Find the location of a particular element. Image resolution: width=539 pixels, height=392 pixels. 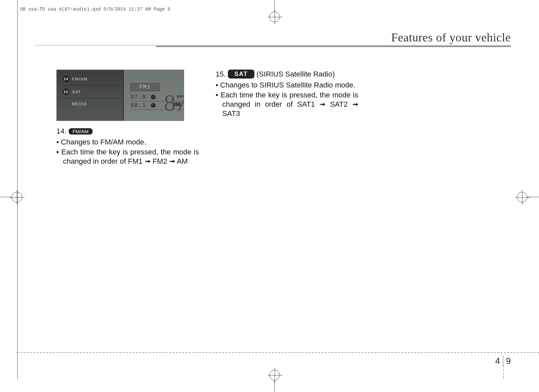

item-15-bullet-2: Each time the key is pressed, the mode i… is located at coordinates (287, 104).